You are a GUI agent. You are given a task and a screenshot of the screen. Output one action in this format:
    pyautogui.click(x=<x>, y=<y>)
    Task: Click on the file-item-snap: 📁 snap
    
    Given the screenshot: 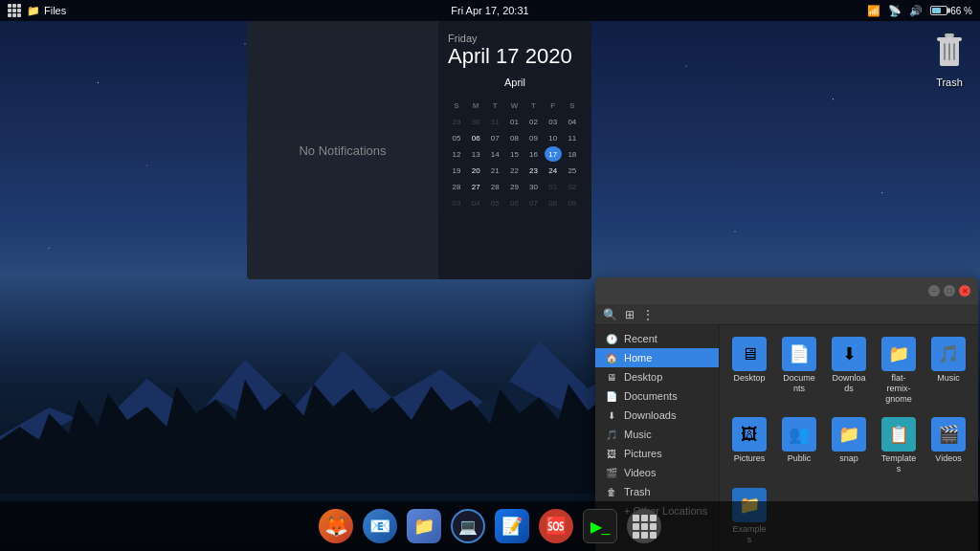 What is the action you would take?
    pyautogui.click(x=849, y=446)
    